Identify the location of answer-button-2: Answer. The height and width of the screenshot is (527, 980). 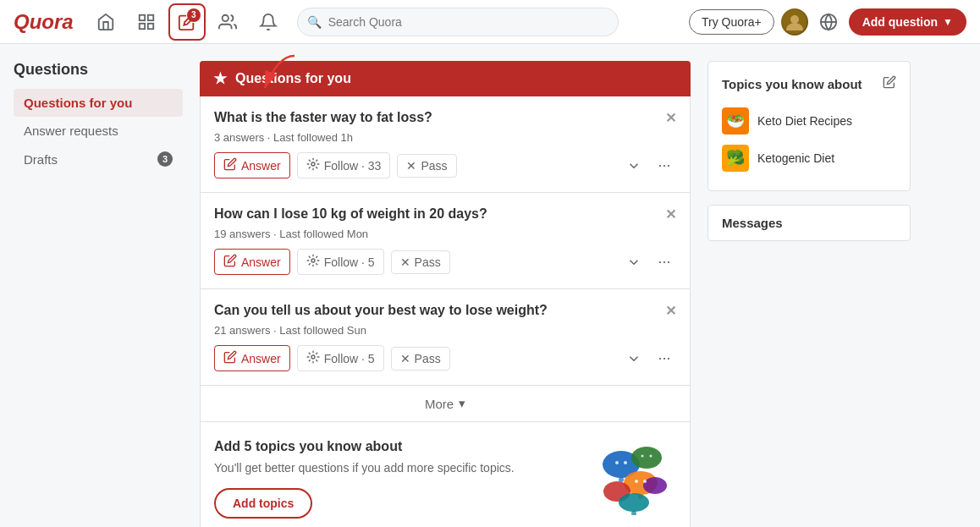
(252, 262).